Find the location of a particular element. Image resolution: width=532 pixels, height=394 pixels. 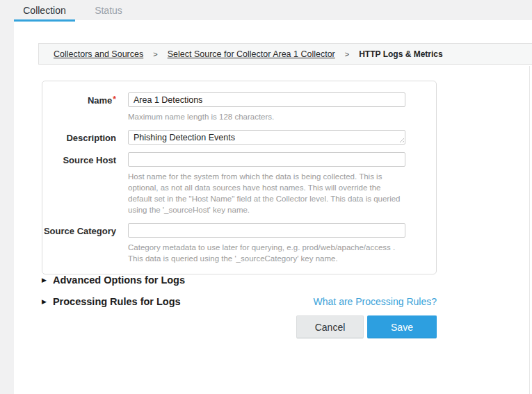

section-processing-rules: ▶ Processing Rules for Logs What are Pro… is located at coordinates (239, 302).